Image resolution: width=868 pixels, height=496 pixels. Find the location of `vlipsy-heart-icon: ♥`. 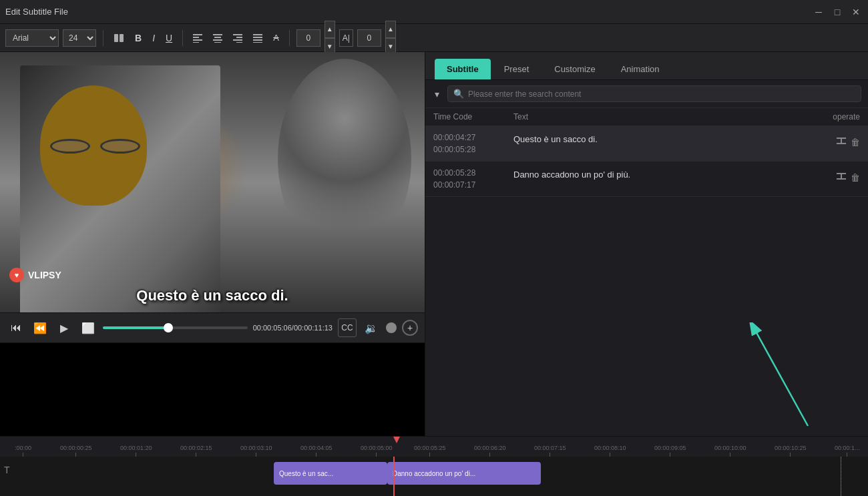

vlipsy-heart-icon: ♥ is located at coordinates (17, 275).